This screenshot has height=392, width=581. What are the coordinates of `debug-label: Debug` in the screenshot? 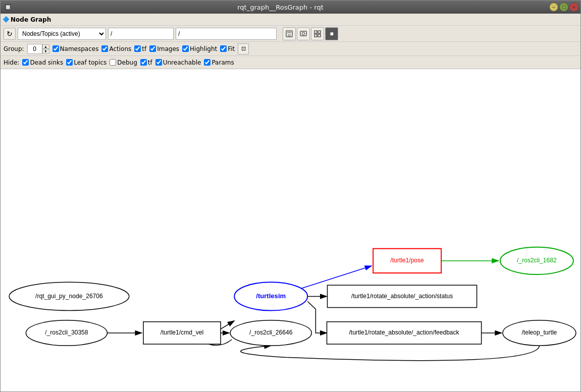 It's located at (123, 63).